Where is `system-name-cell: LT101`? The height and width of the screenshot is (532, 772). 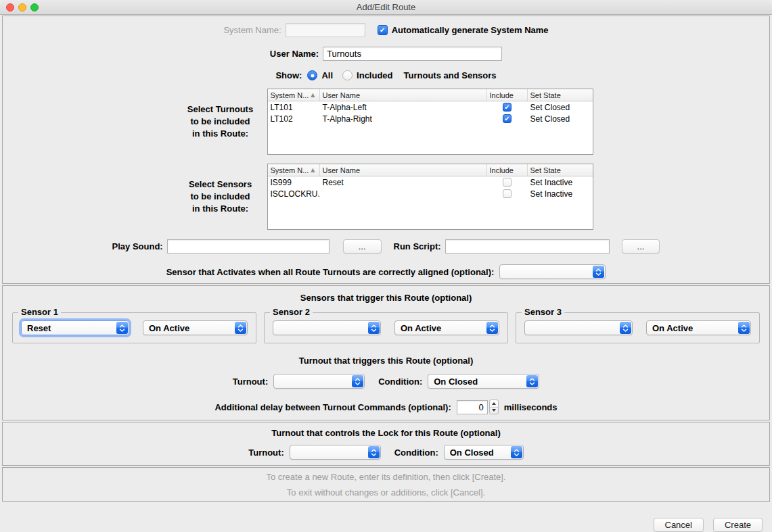
system-name-cell: LT101 is located at coordinates (294, 107).